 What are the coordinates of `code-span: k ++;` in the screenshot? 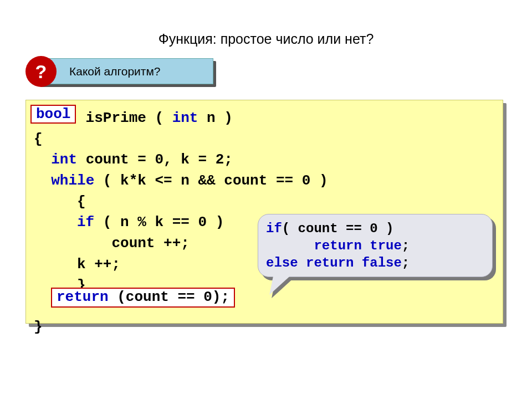 It's located at (77, 264).